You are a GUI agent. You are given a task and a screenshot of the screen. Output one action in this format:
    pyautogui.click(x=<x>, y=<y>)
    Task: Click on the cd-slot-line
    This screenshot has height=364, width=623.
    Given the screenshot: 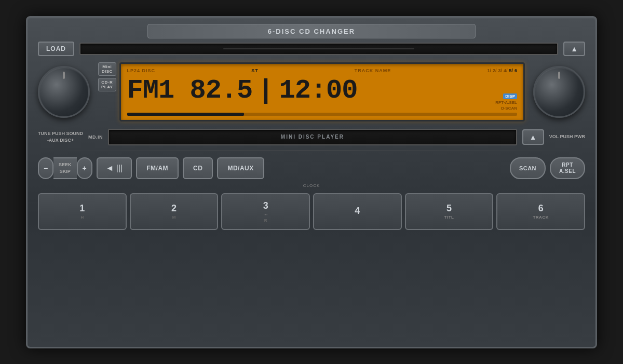 What is the action you would take?
    pyautogui.click(x=319, y=49)
    